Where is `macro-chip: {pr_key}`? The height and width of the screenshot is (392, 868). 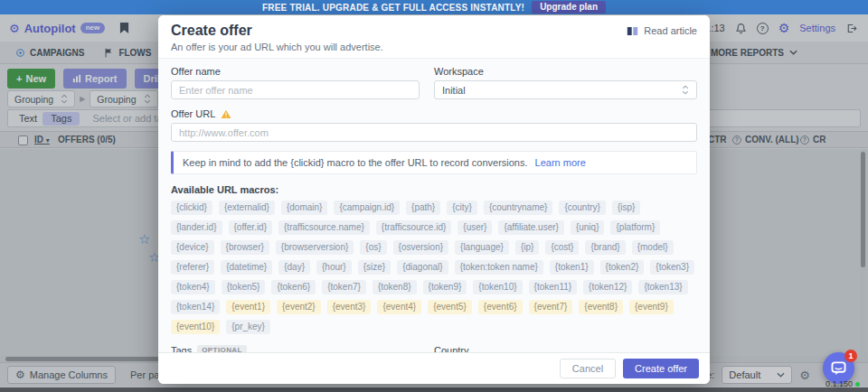 macro-chip: {pr_key} is located at coordinates (248, 327).